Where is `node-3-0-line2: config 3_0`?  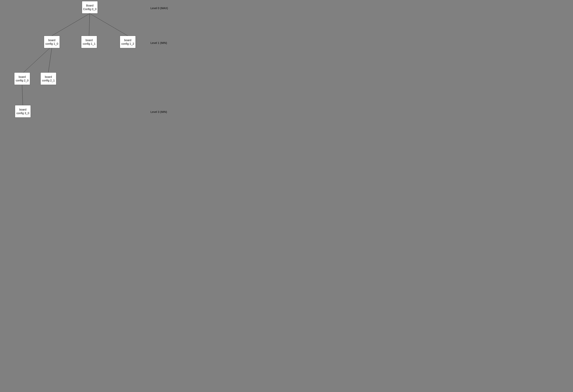
node-3-0-line2: config 3_0 is located at coordinates (23, 113).